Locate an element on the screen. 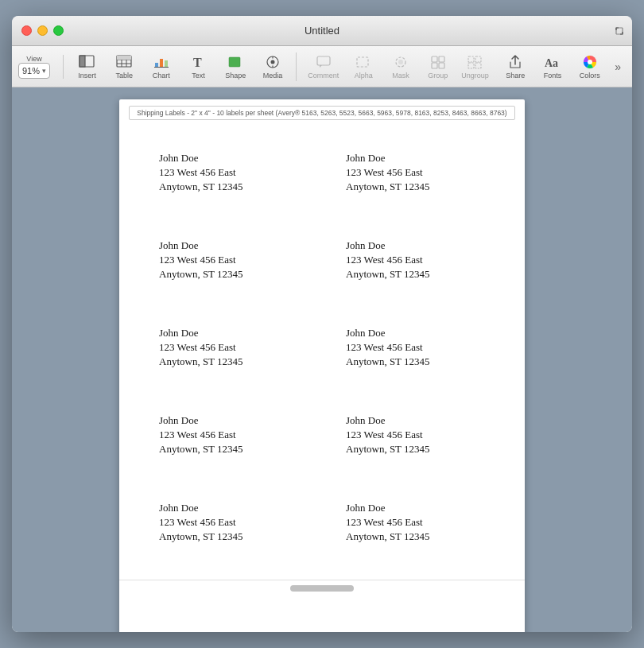  zoom-control: 91% ▾ is located at coordinates (34, 71).